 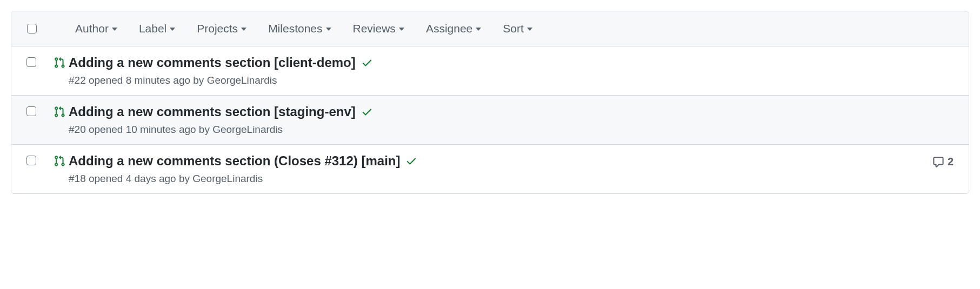 What do you see at coordinates (212, 112) in the screenshot?
I see `pr-title: Adding a new comments section [staging-e…` at bounding box center [212, 112].